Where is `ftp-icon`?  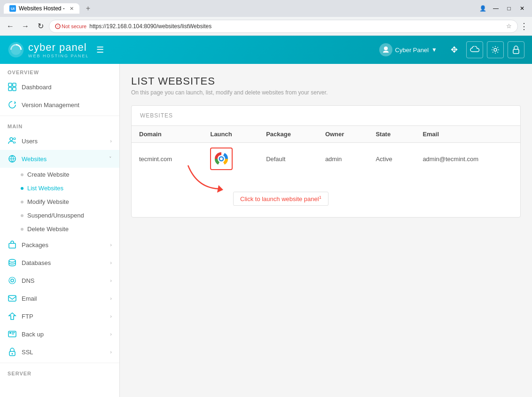
ftp-icon is located at coordinates (12, 316).